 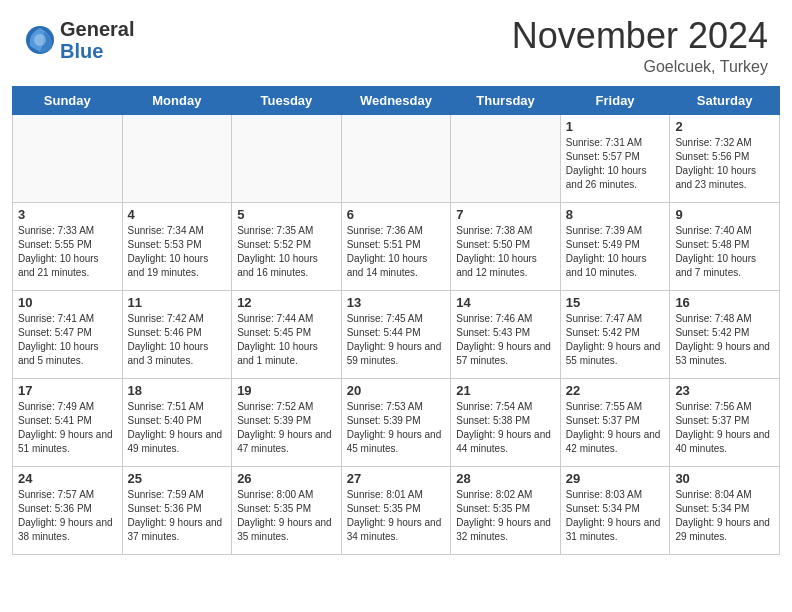 I want to click on calendar-day-cell: 18Sunrise: 7:51 AM Sunset: 5:40 PM Dayli…, so click(x=177, y=423).